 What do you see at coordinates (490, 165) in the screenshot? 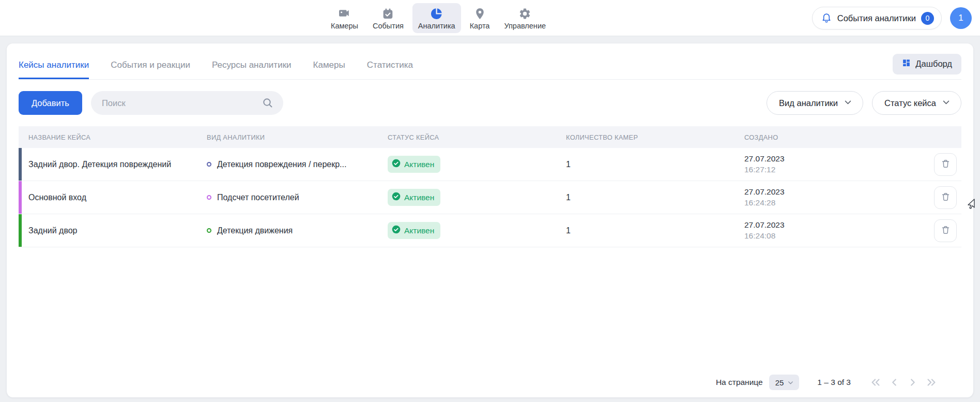
I see `table-row: Задний двор. Детекция повреждений Детекц…` at bounding box center [490, 165].